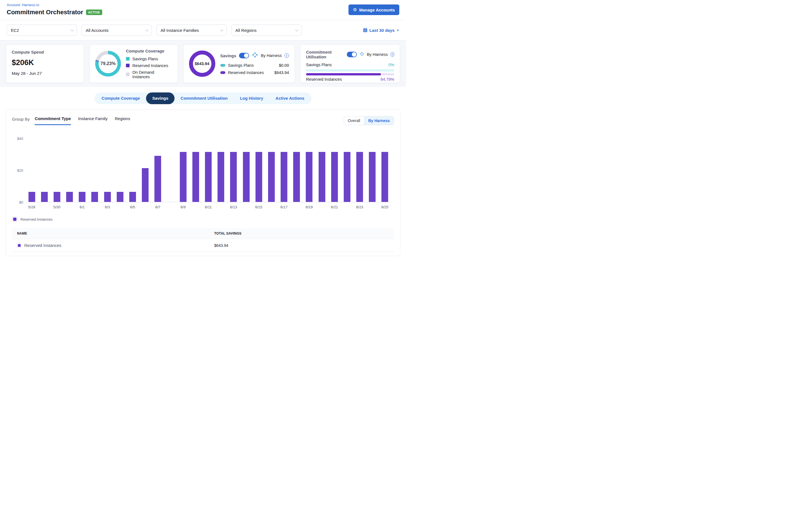 This screenshot has width=812, height=520. What do you see at coordinates (379, 121) in the screenshot?
I see `view-toggle-by-harness: By Harness` at bounding box center [379, 121].